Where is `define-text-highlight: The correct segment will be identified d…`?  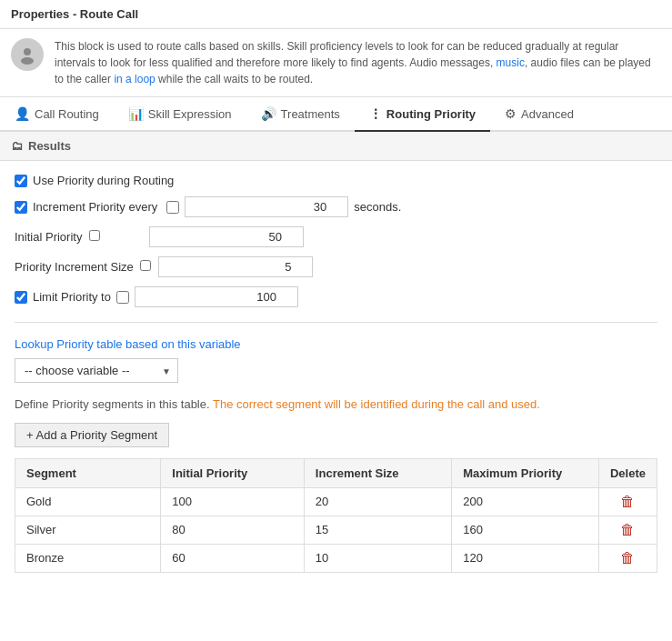
define-text-highlight: The correct segment will be identified d… is located at coordinates (376, 404).